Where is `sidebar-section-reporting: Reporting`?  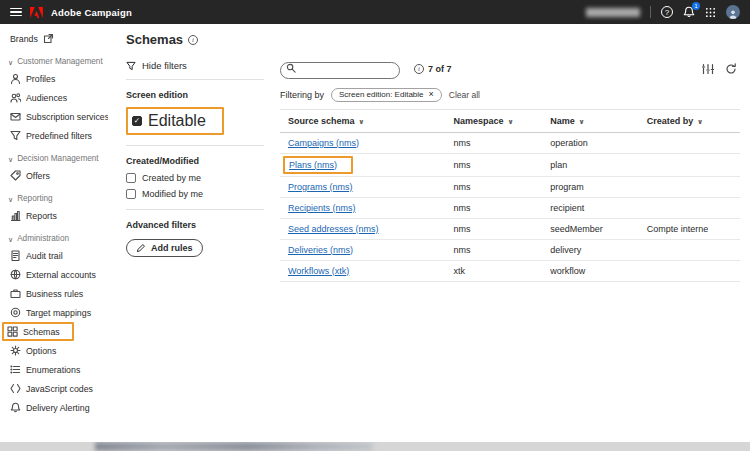 sidebar-section-reporting: Reporting is located at coordinates (54, 196).